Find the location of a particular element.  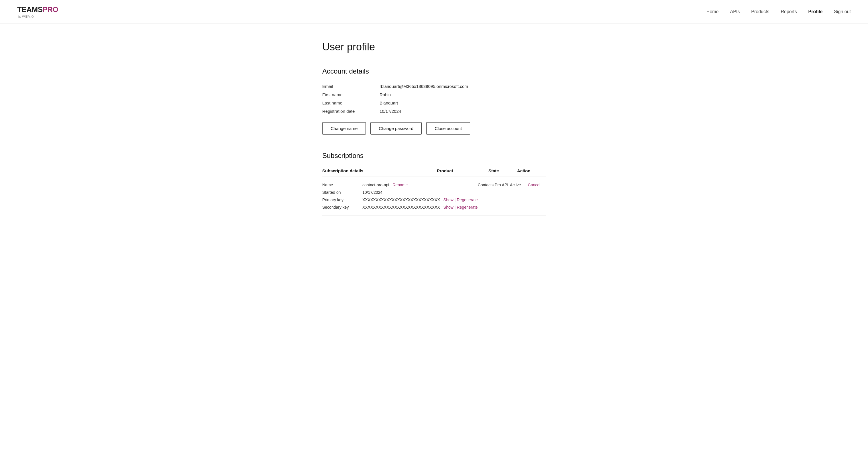

subscription-details-col: Name contact-pro-api Rename Started on 1… is located at coordinates (400, 196).